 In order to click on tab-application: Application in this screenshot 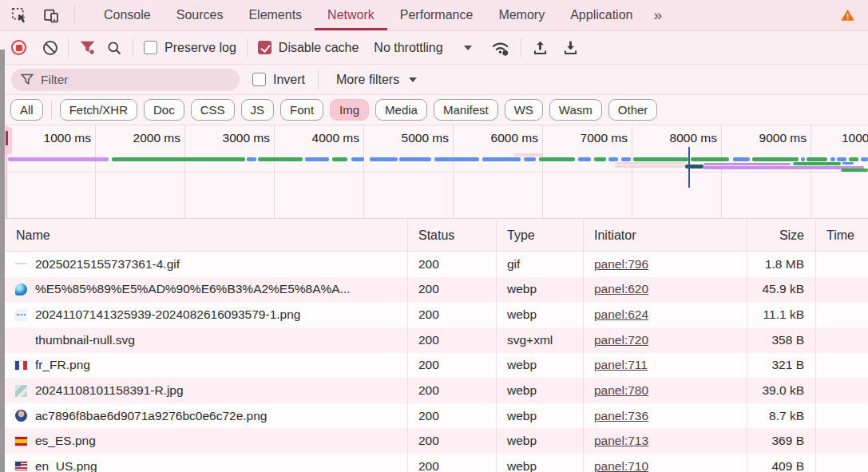, I will do `click(601, 15)`.